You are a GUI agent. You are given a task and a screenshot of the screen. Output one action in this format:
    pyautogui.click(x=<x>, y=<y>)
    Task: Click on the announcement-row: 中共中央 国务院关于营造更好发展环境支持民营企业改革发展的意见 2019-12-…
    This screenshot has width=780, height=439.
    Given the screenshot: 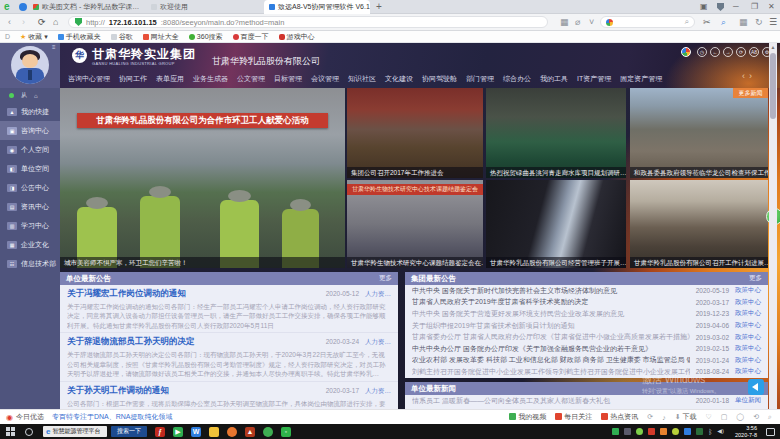 What is the action you would take?
    pyautogui.click(x=586, y=314)
    